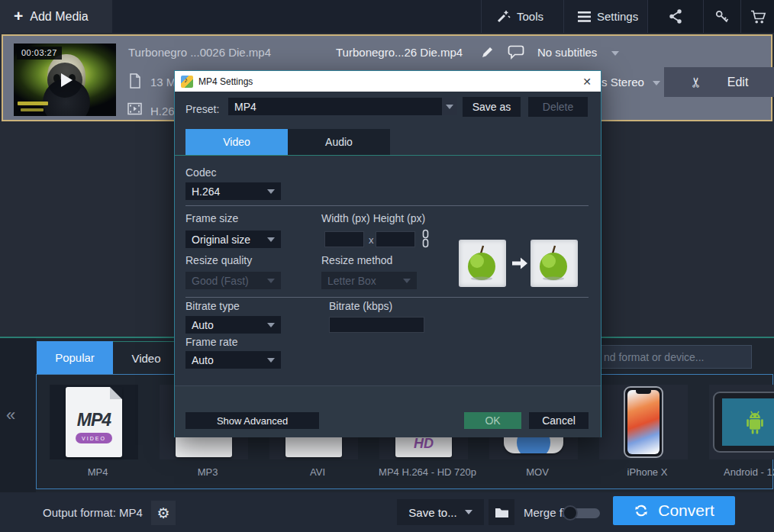  I want to click on show-advanced-button: Show Advanced, so click(252, 421).